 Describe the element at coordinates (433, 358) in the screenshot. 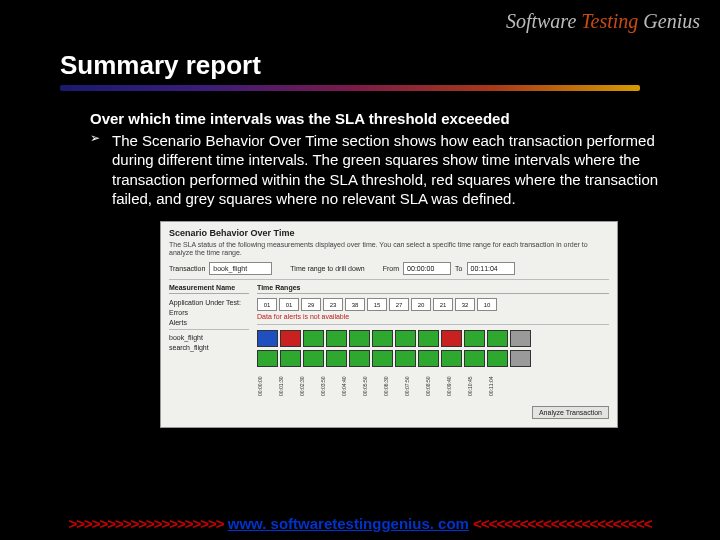

I see `sla-row-search-flight` at that location.